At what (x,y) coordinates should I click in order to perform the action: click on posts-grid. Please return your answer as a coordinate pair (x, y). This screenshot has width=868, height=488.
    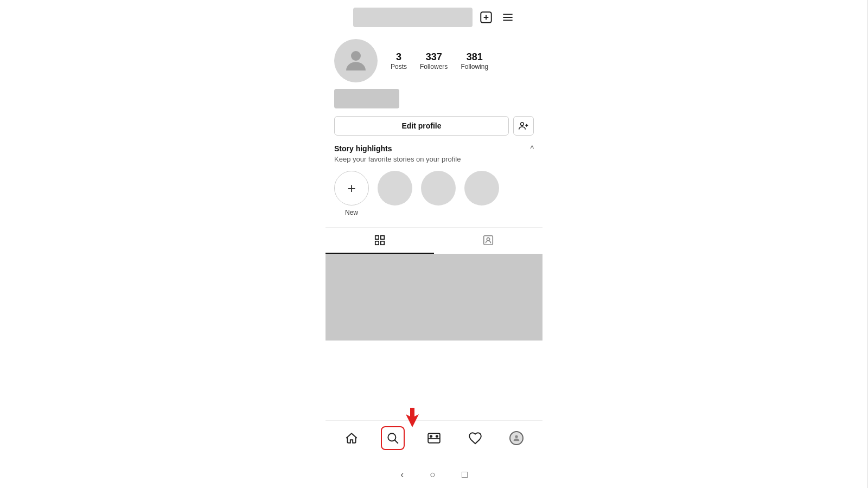
    Looking at the image, I should click on (434, 297).